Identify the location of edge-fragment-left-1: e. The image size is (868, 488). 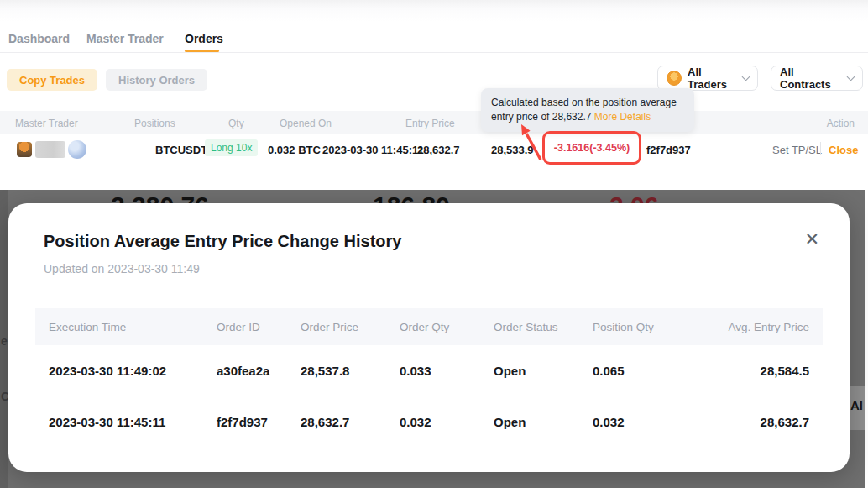
(4, 341).